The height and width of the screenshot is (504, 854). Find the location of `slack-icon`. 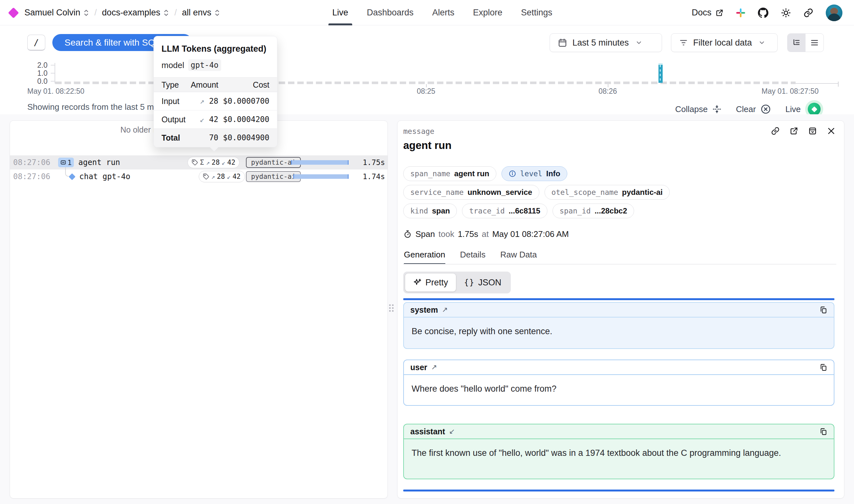

slack-icon is located at coordinates (741, 13).